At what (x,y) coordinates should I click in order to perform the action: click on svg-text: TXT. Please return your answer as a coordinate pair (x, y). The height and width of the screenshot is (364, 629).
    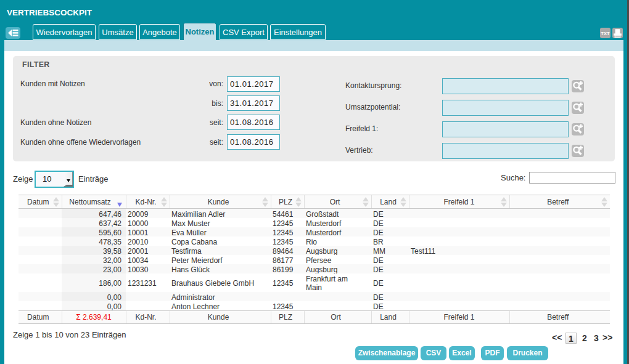
    Looking at the image, I should click on (606, 33).